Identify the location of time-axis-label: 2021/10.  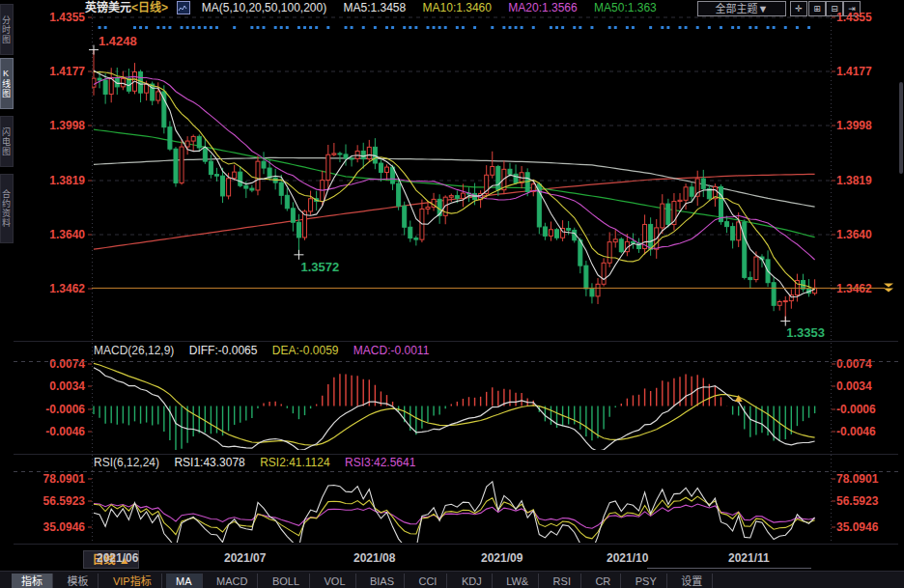
(628, 558).